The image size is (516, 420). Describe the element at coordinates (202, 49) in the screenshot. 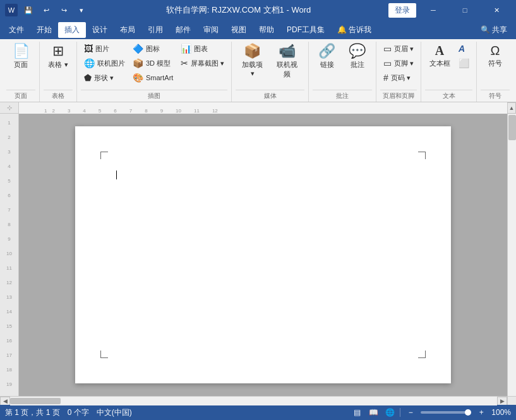

I see `chart-button: 📊 图表` at that location.